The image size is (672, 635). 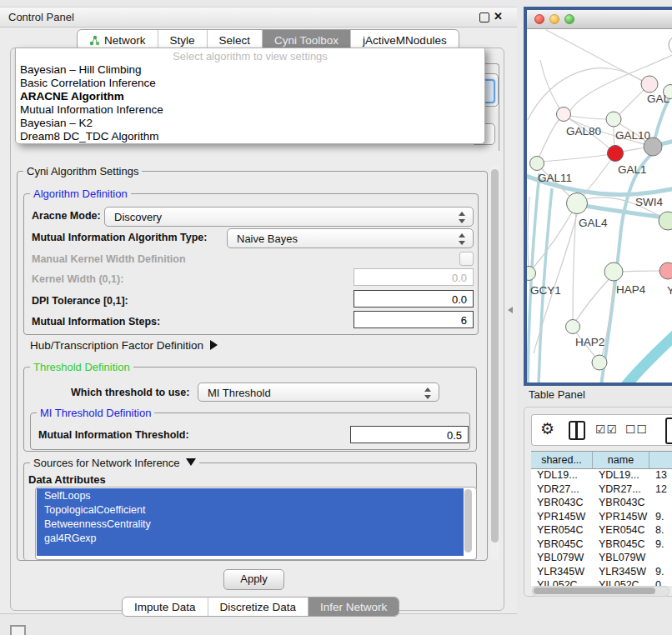 What do you see at coordinates (602, 518) in the screenshot?
I see `table-row: YPR145W YPR145W 9.` at bounding box center [602, 518].